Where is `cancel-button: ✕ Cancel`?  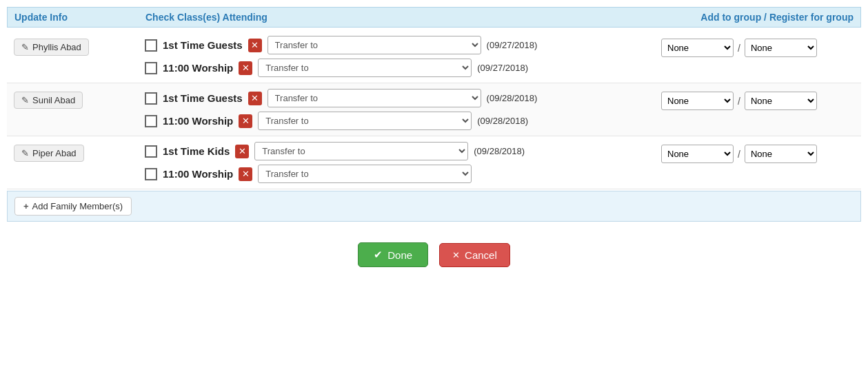 cancel-button: ✕ Cancel is located at coordinates (474, 255).